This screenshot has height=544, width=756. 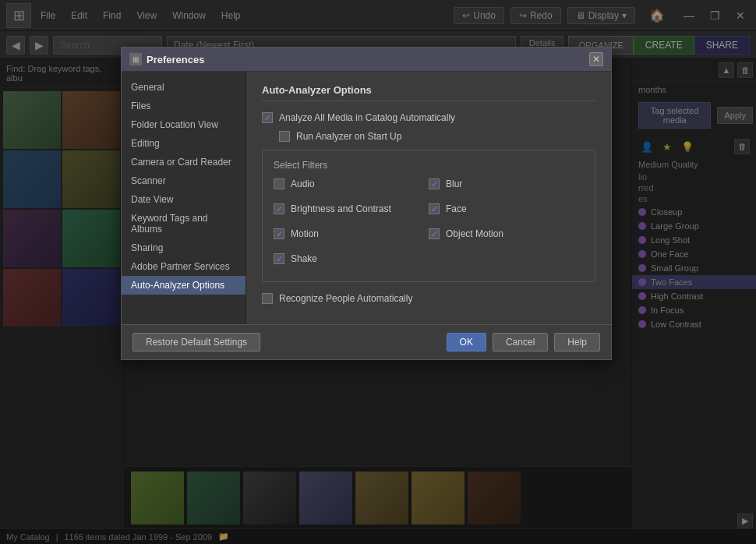 What do you see at coordinates (184, 248) in the screenshot?
I see `pref-nav-sharing: Sharing` at bounding box center [184, 248].